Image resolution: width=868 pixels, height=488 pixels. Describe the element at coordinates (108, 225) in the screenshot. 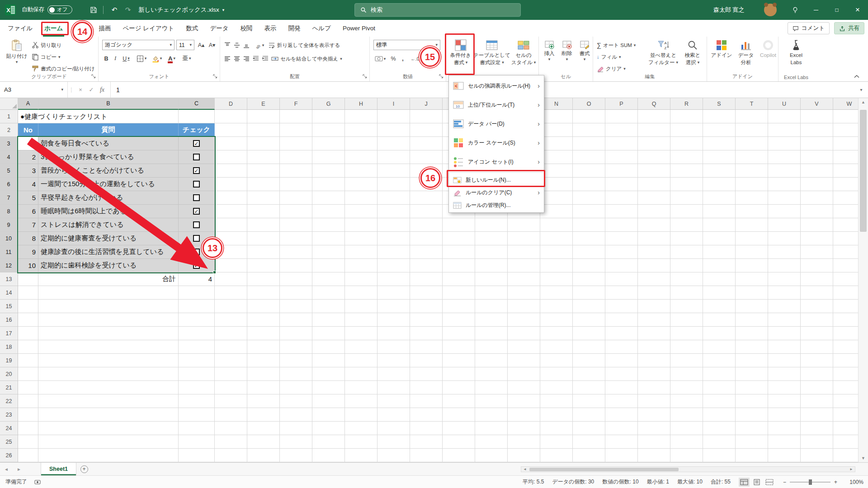

I see `cell-B9: ストレスは解消できている` at that location.